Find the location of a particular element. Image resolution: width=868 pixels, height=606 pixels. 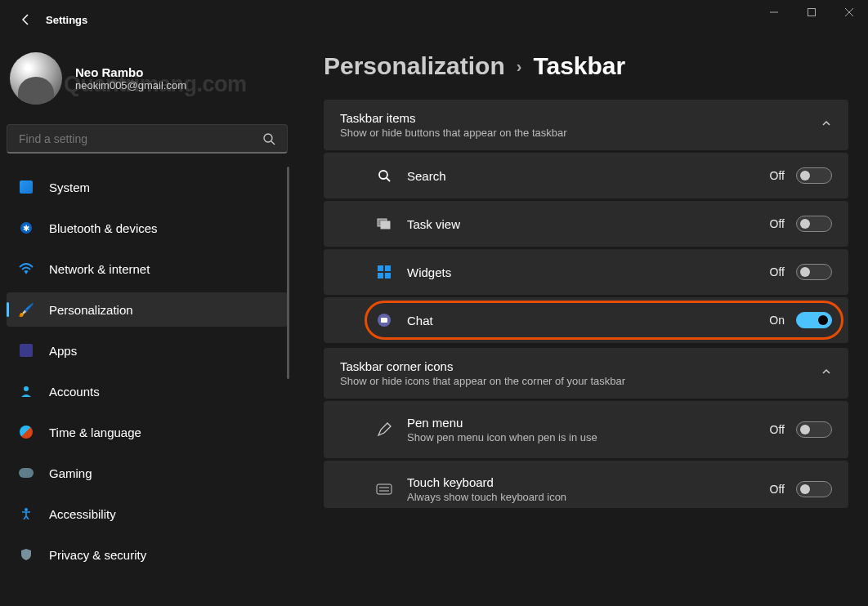

toggle-taskview is located at coordinates (814, 224).